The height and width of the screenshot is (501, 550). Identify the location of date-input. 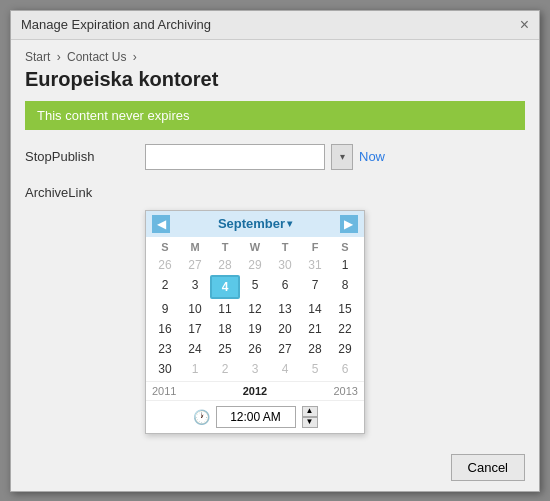
(235, 157).